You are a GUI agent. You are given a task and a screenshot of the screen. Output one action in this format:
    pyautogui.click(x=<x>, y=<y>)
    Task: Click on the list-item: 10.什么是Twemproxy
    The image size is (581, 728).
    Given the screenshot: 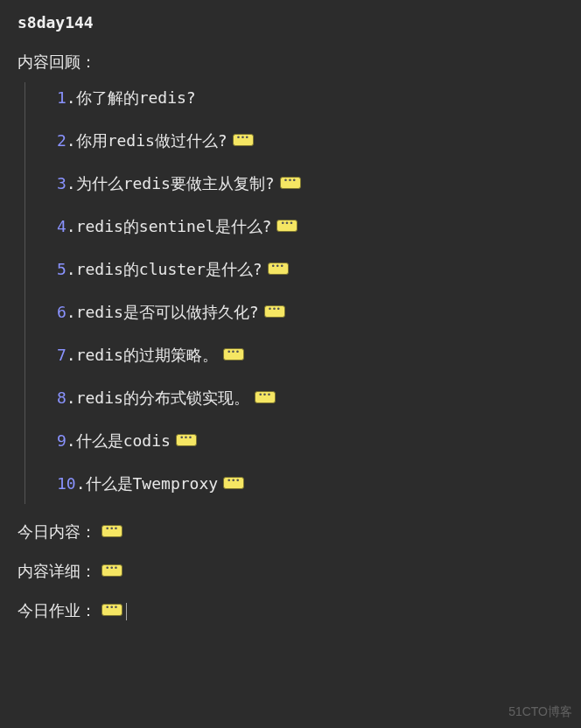 What is the action you would take?
    pyautogui.click(x=310, y=483)
    